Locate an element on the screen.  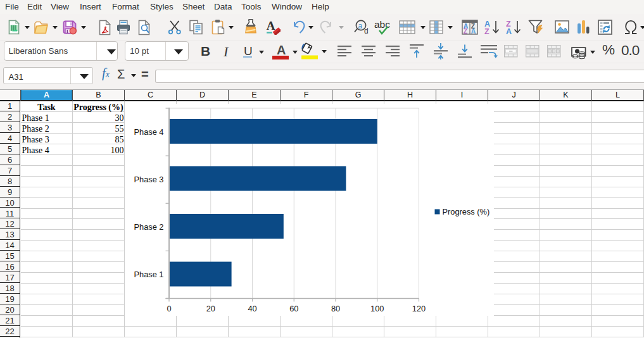
svg-text: Phase 3 is located at coordinates (149, 180).